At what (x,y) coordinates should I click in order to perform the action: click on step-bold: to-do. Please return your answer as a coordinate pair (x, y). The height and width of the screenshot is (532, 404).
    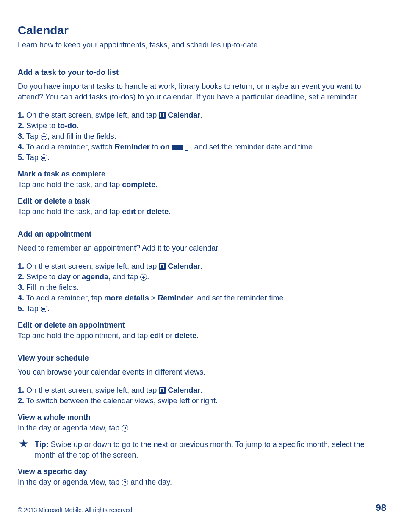
    Looking at the image, I should click on (67, 126).